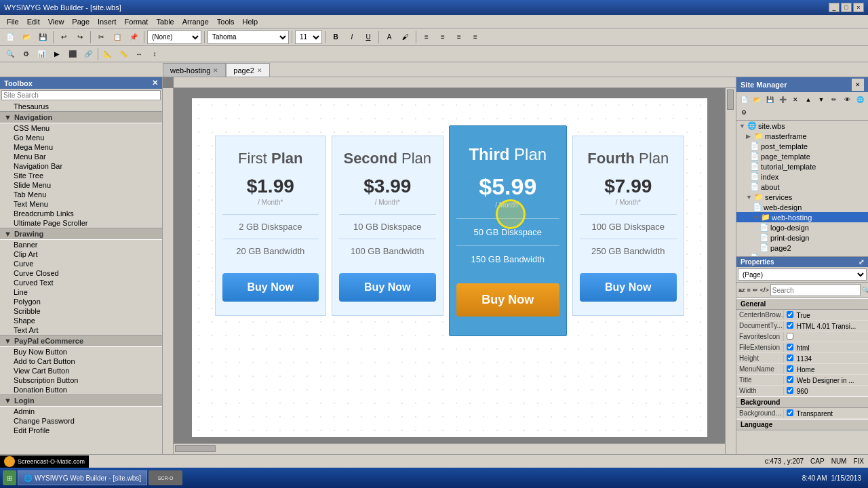 The width and height of the screenshot is (868, 488). I want to click on menu-insert: Insert, so click(107, 22).